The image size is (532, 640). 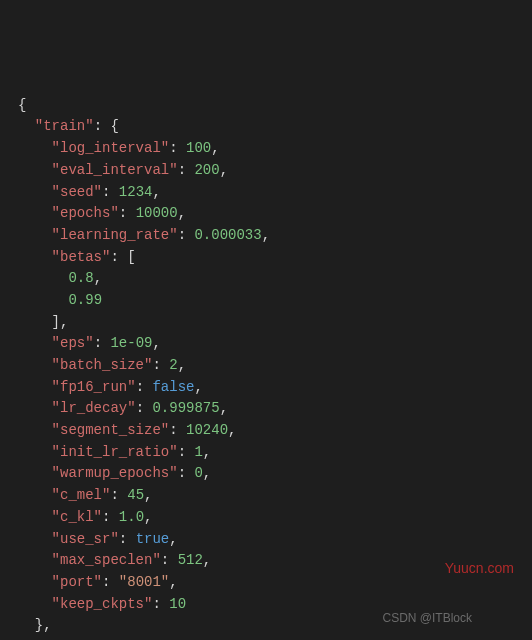 What do you see at coordinates (275, 149) in the screenshot?
I see `code-line: "log_interval": 100,` at bounding box center [275, 149].